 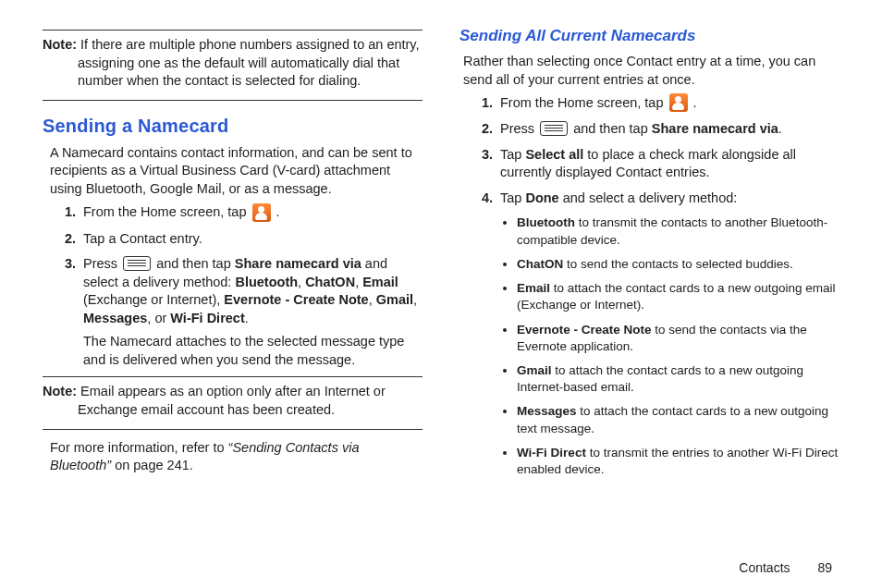 What do you see at coordinates (764, 568) in the screenshot?
I see `footer-section: Contacts` at bounding box center [764, 568].